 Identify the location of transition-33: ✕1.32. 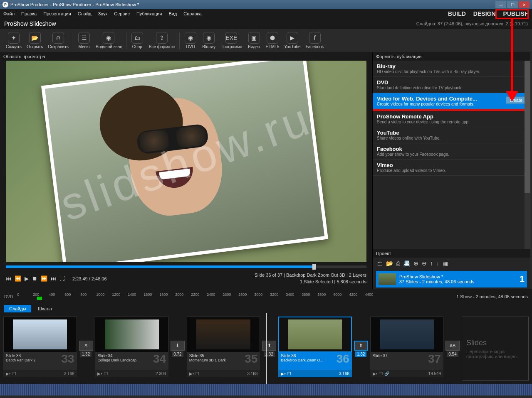
(86, 349).